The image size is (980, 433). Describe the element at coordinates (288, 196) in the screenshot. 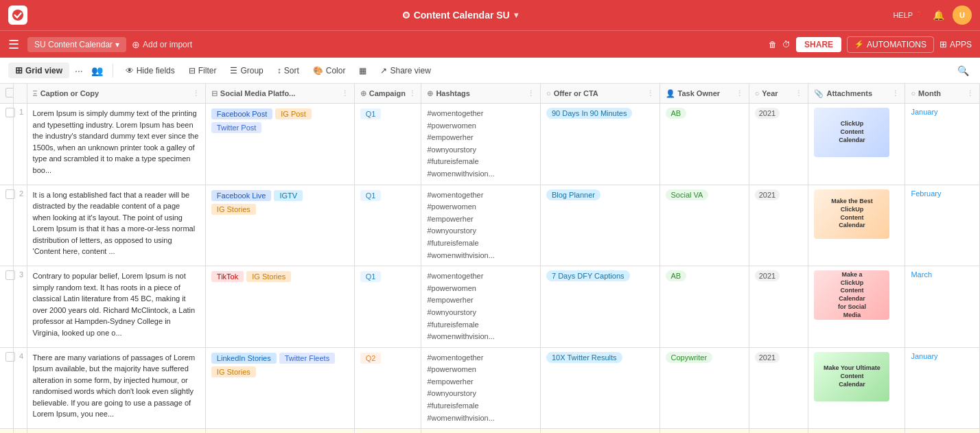

I see `platform-tag: IGTV` at that location.